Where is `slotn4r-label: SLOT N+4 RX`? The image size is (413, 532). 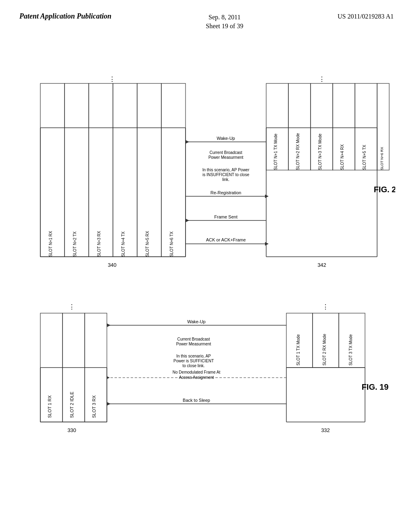
slotn4r-label: SLOT N+4 RX is located at coordinates (342, 157).